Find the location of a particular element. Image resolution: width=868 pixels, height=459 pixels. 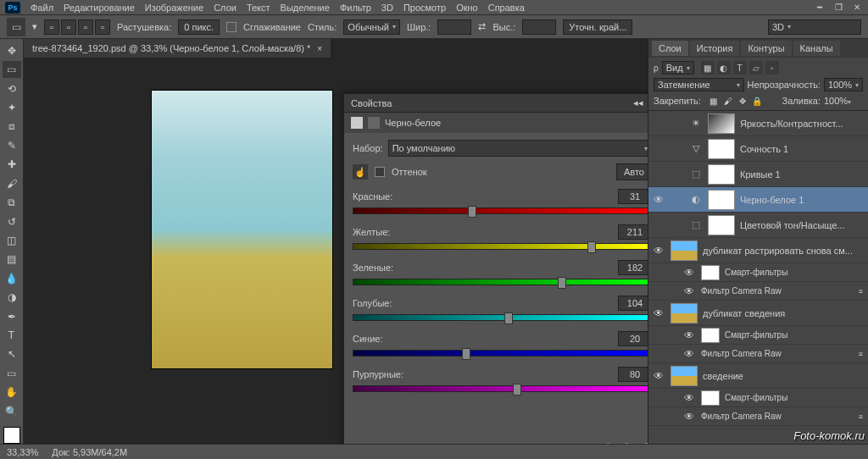

dodge-tool: ◑ is located at coordinates (12, 296).